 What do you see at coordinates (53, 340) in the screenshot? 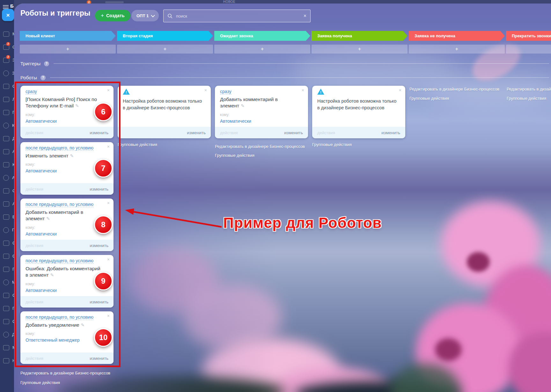
I see `robot-assignee-link: Ответственный менеджер` at bounding box center [53, 340].